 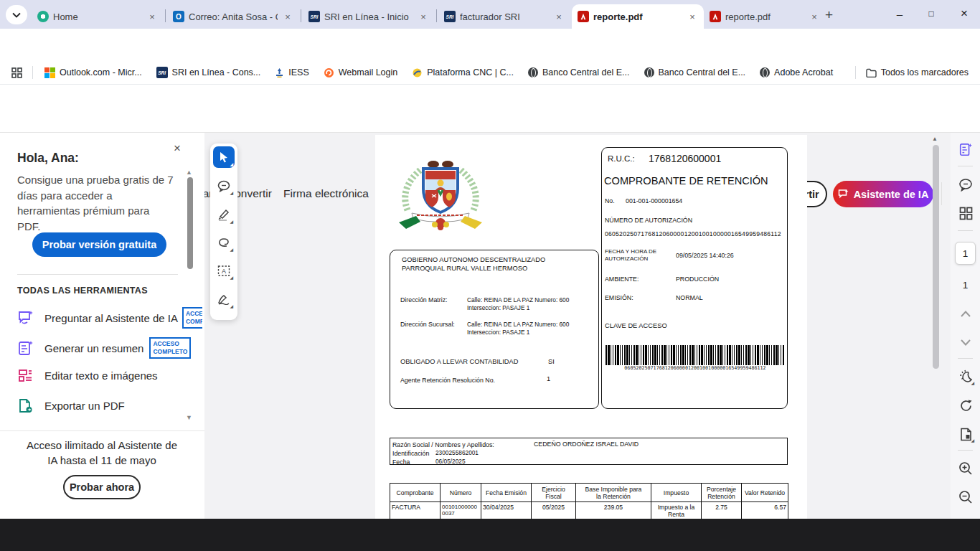 I want to click on agente-label: Agente Retención Resolución No., so click(x=448, y=380).